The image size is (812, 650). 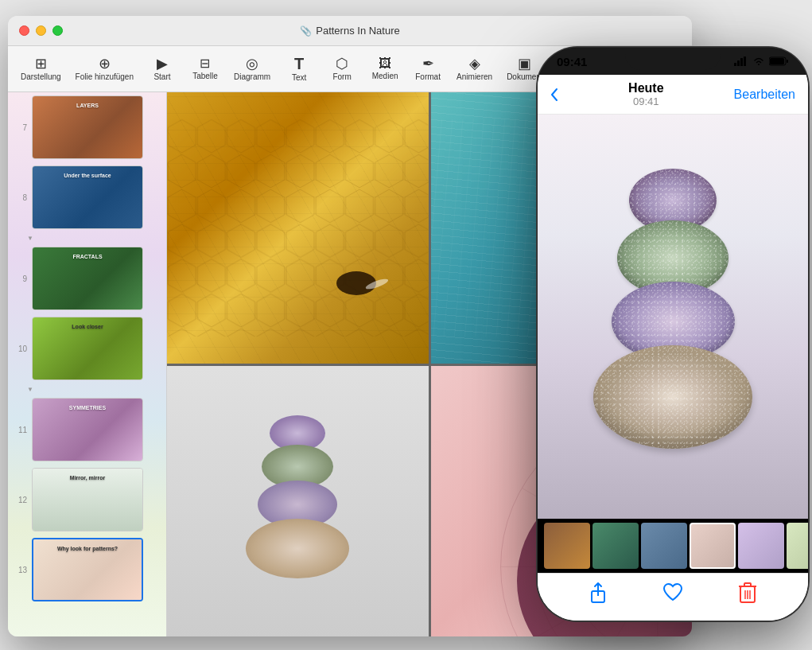 What do you see at coordinates (87, 430) in the screenshot?
I see `slide-item-11: 11 SYMMETRIES` at bounding box center [87, 430].